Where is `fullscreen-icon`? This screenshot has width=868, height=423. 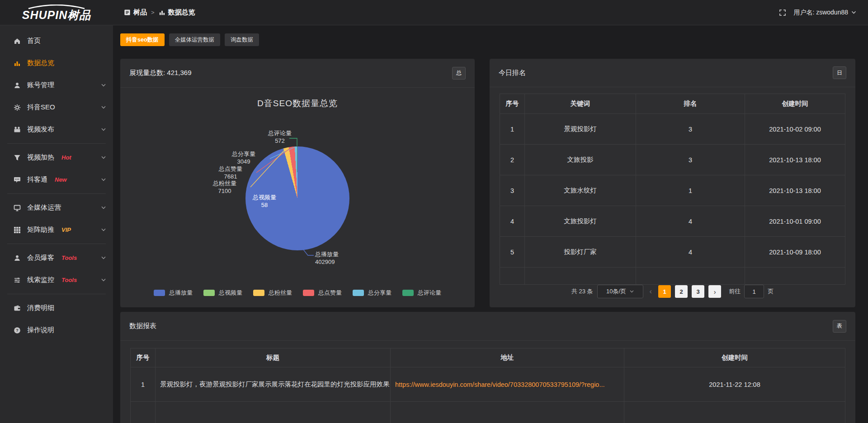 fullscreen-icon is located at coordinates (783, 13).